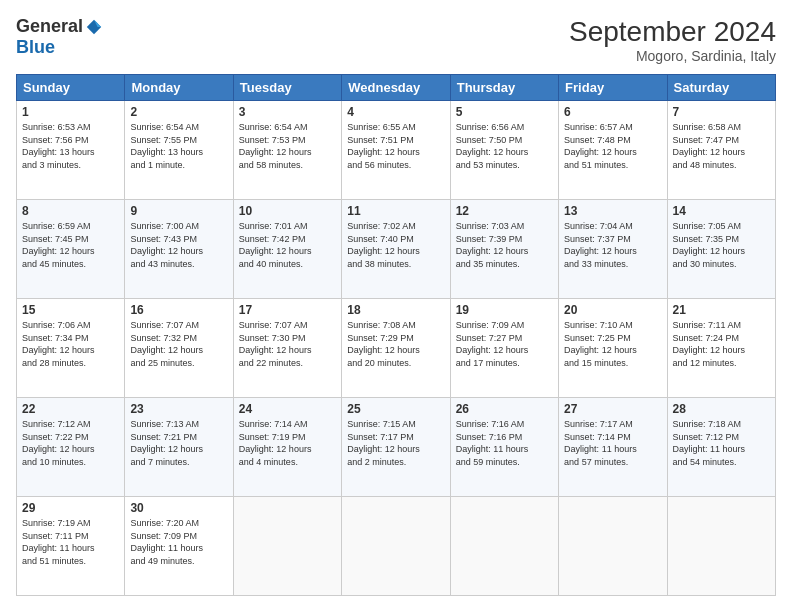  I want to click on calendar-cell: 26Sunrise: 7:16 AMSunset: 7:16 PMDayligh…, so click(504, 448).